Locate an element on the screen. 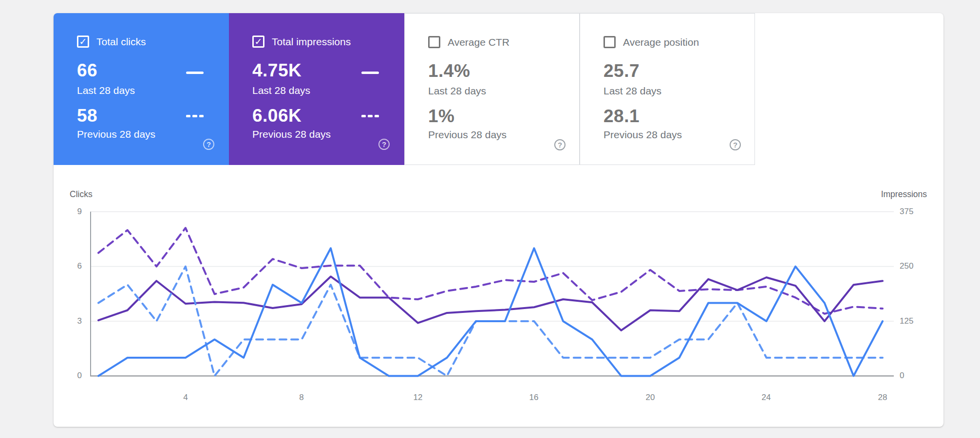 The image size is (980, 438). card-title: Total clicks is located at coordinates (121, 42).